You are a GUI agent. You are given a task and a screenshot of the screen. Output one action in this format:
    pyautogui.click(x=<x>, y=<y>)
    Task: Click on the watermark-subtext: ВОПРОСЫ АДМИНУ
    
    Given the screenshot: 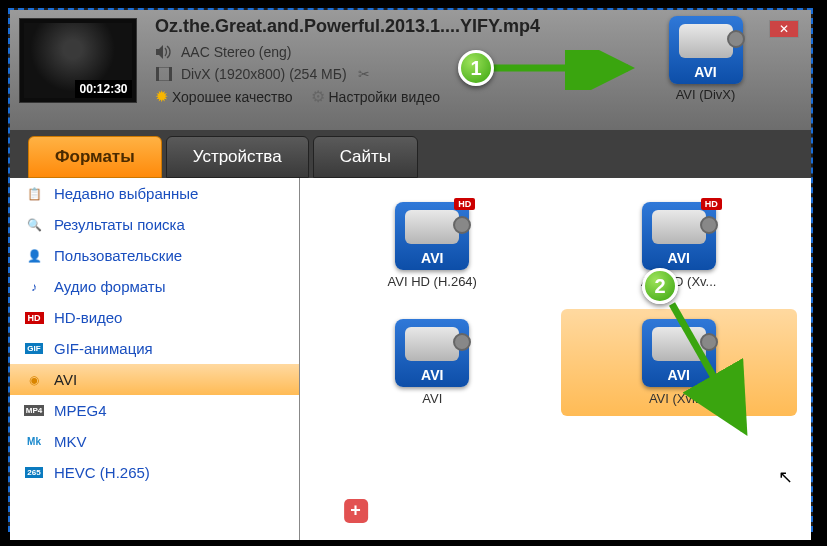 What is the action you would take?
    pyautogui.click(x=426, y=521)
    